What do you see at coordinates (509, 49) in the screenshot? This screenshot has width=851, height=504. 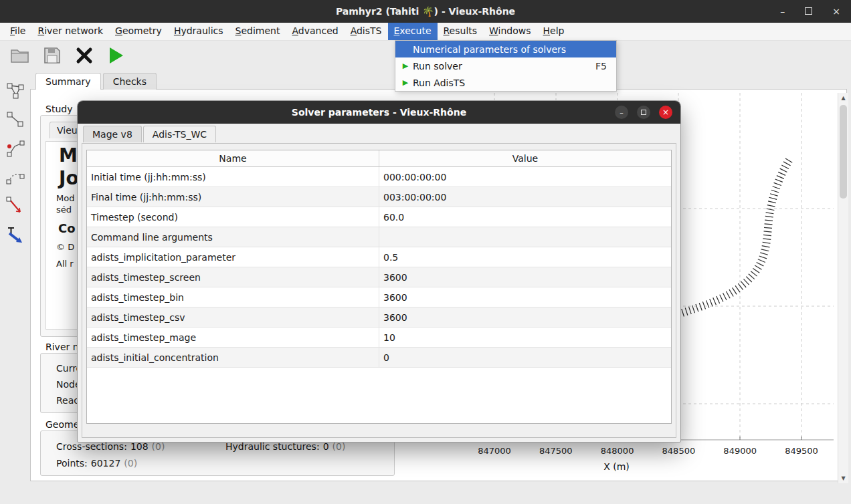 I see `menu-item-label: Numerical parameters of solvers` at bounding box center [509, 49].